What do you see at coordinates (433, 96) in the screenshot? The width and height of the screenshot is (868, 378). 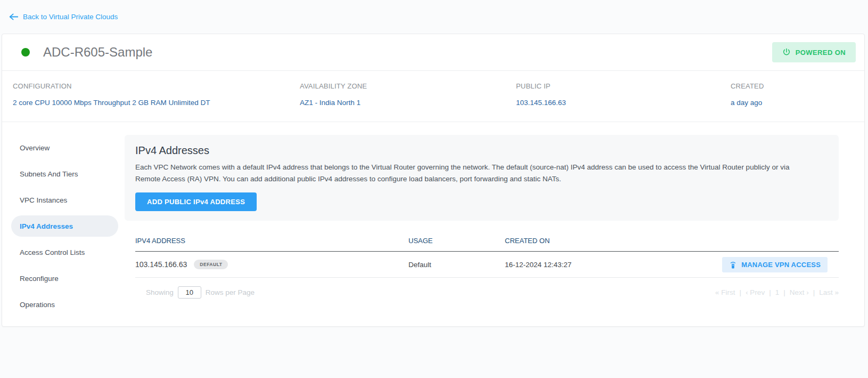 I see `vpc-info-row: CONFIGURATION 2 core CPU 10000 Mbps Thro…` at bounding box center [433, 96].